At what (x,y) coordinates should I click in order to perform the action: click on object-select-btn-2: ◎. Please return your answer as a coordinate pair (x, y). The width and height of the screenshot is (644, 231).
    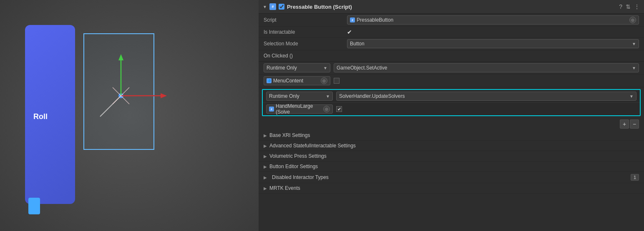
    Looking at the image, I should click on (327, 109).